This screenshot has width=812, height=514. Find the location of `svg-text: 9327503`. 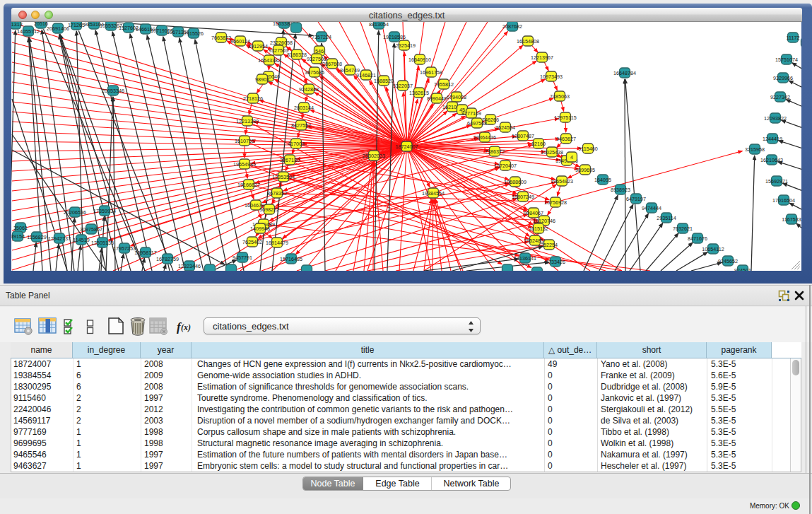

svg-text: 9327503 is located at coordinates (278, 51).